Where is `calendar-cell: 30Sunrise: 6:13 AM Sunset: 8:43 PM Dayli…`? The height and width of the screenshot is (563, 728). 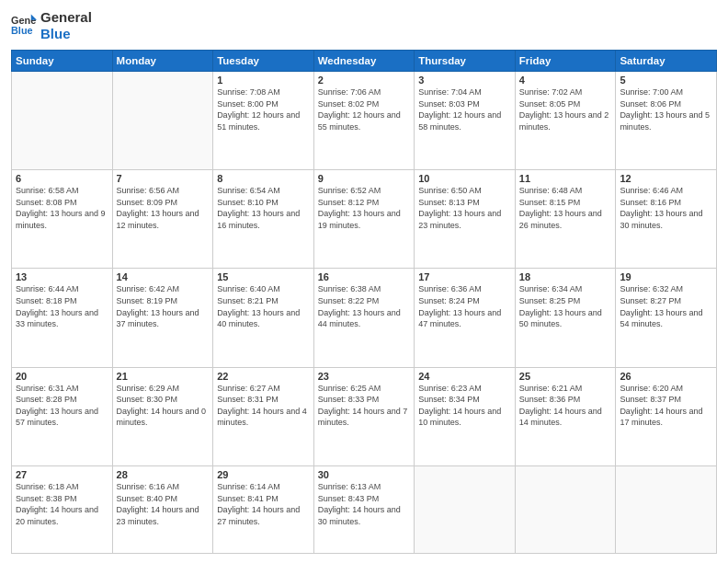
calendar-cell: 30Sunrise: 6:13 AM Sunset: 8:43 PM Dayli… is located at coordinates (364, 510).